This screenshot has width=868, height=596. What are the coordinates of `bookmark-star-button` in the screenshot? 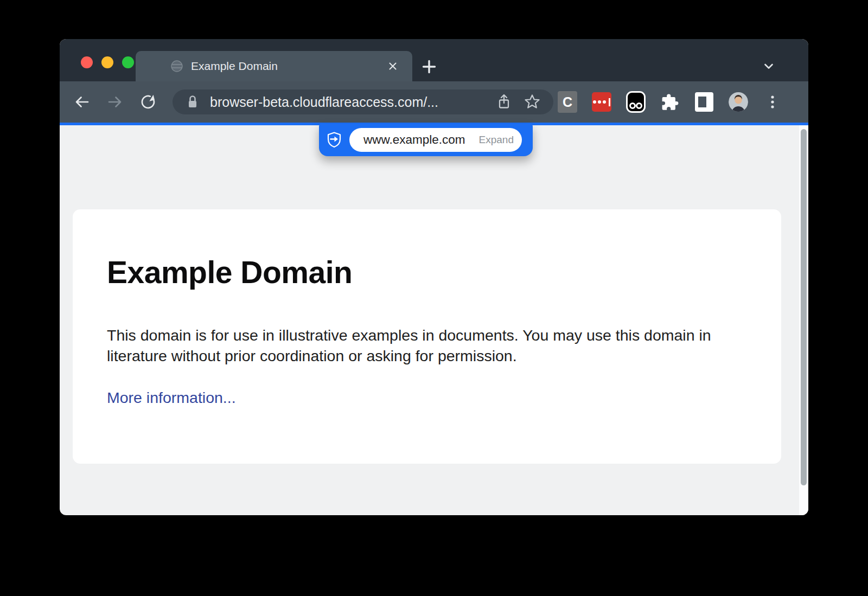 It's located at (532, 102).